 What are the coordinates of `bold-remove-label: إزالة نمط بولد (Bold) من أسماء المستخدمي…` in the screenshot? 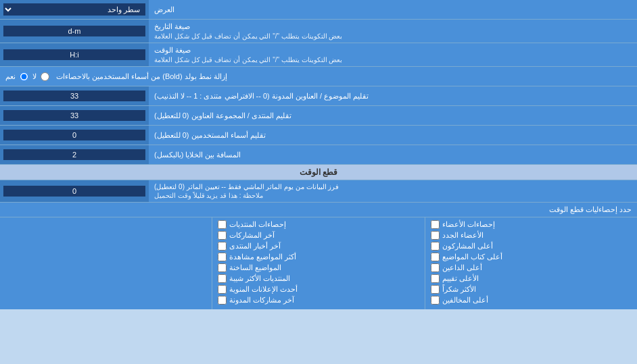 It's located at (318, 76).